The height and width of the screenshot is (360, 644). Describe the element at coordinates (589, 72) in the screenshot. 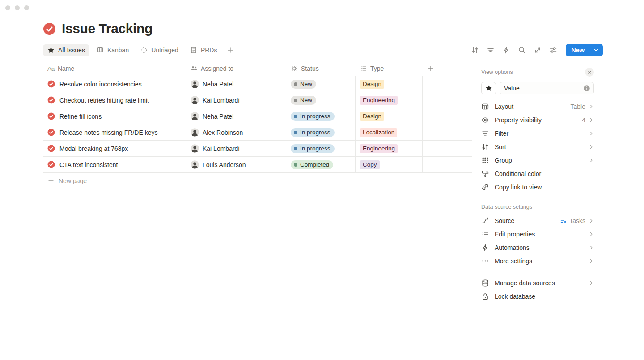

I see `close-icon` at that location.